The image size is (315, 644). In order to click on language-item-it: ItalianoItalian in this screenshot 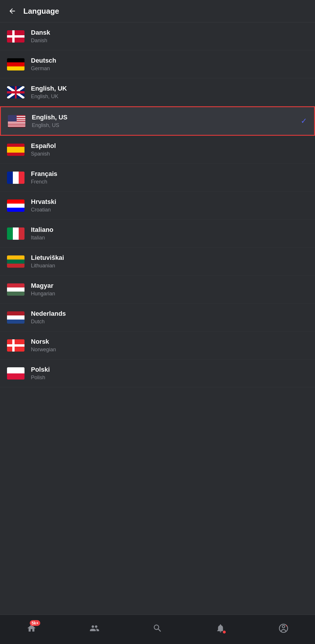, I will do `click(158, 234)`.